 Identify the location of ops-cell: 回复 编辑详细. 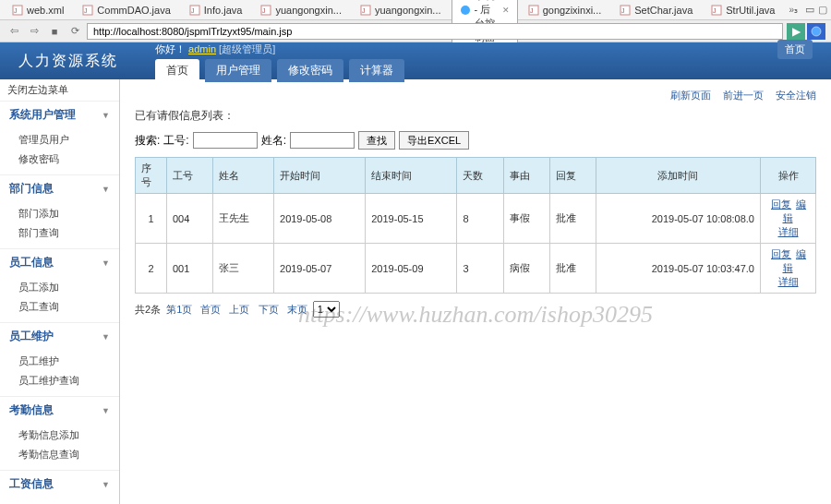
(789, 269).